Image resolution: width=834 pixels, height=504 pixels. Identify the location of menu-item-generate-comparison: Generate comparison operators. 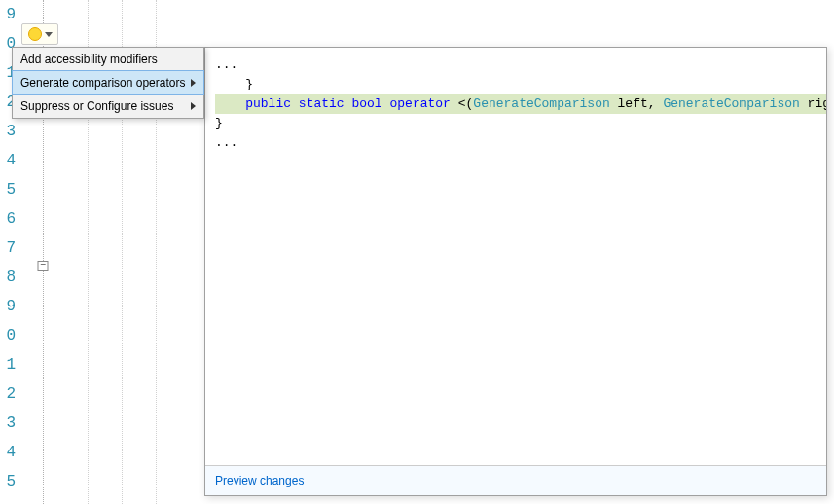
(108, 83).